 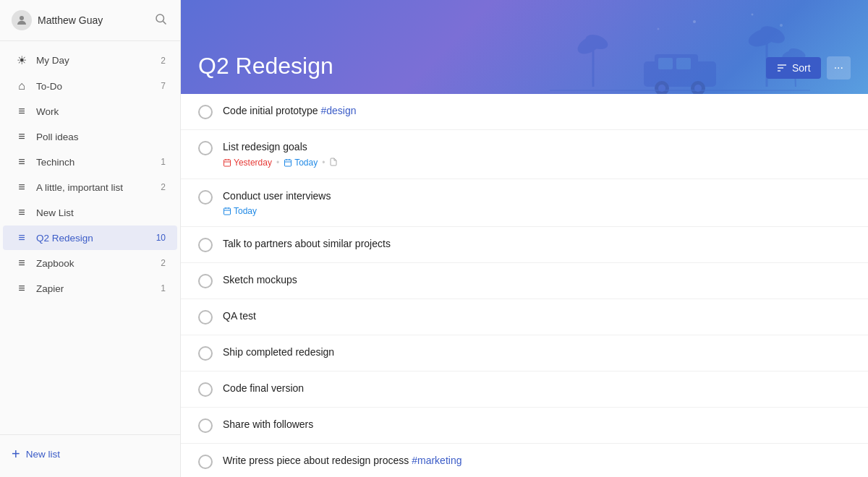 What do you see at coordinates (95, 289) in the screenshot?
I see `sidebar-item-label: Zapier` at bounding box center [95, 289].